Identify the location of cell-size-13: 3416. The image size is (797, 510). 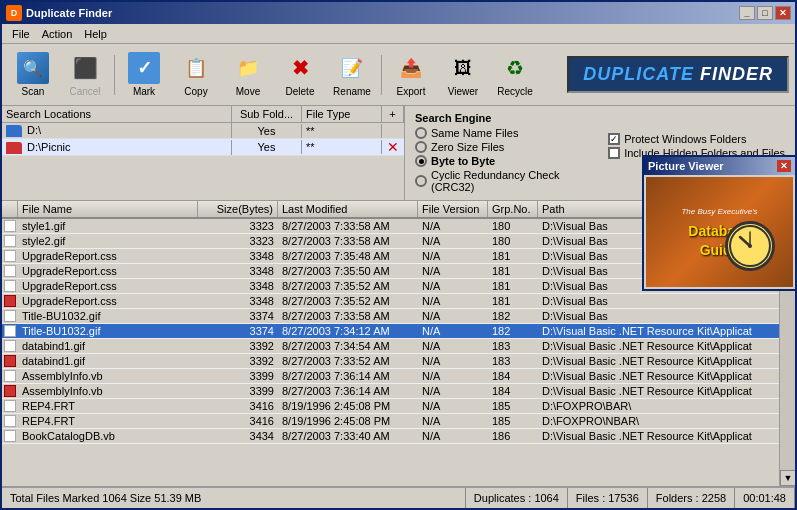
(238, 421).